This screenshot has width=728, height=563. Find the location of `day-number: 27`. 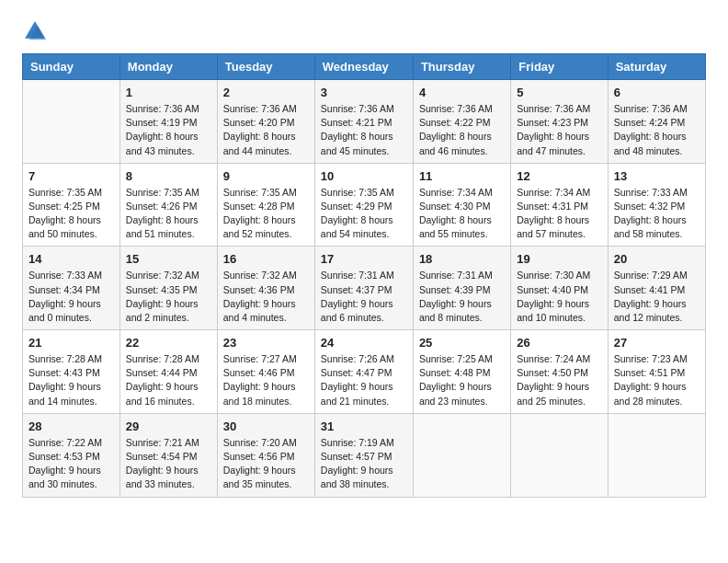

day-number: 27 is located at coordinates (620, 342).